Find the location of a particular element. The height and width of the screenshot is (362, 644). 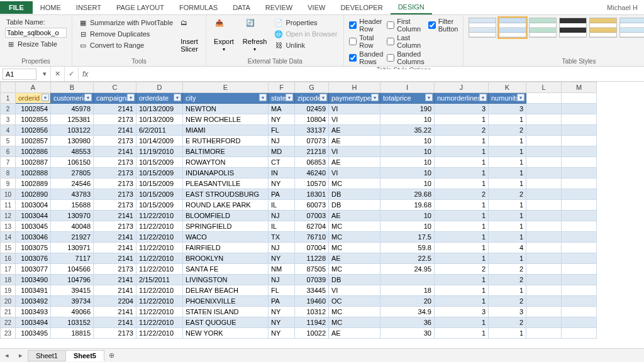

unlink-button: ⛓Unlink is located at coordinates (306, 45).